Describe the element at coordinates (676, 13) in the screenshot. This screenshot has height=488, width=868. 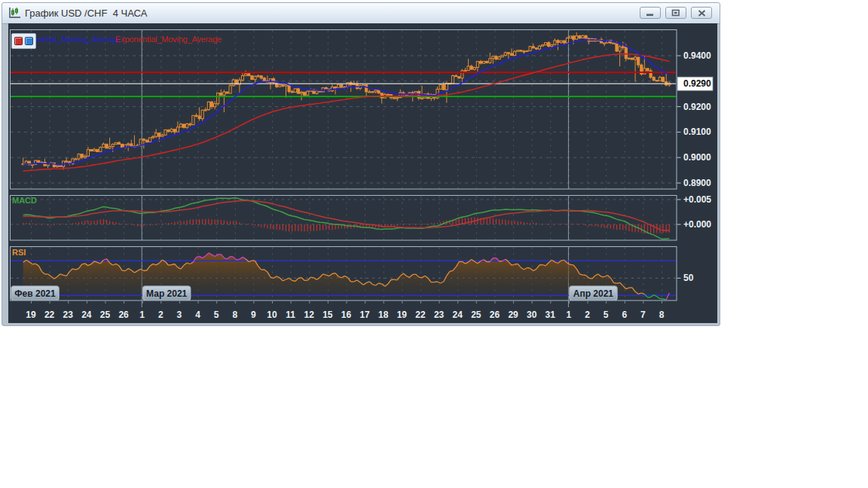
I see `restore-button` at that location.